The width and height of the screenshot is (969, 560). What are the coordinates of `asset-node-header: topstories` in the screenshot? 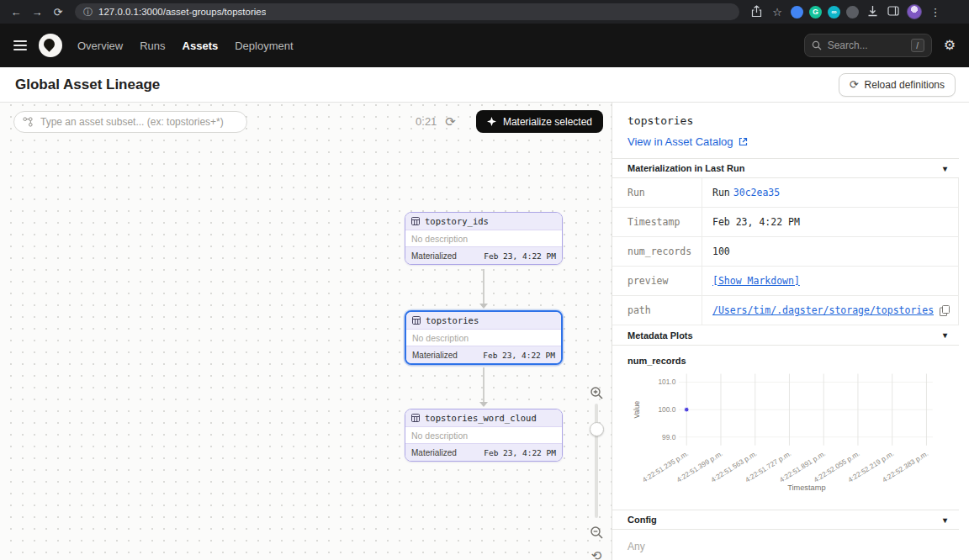 It's located at (484, 321).